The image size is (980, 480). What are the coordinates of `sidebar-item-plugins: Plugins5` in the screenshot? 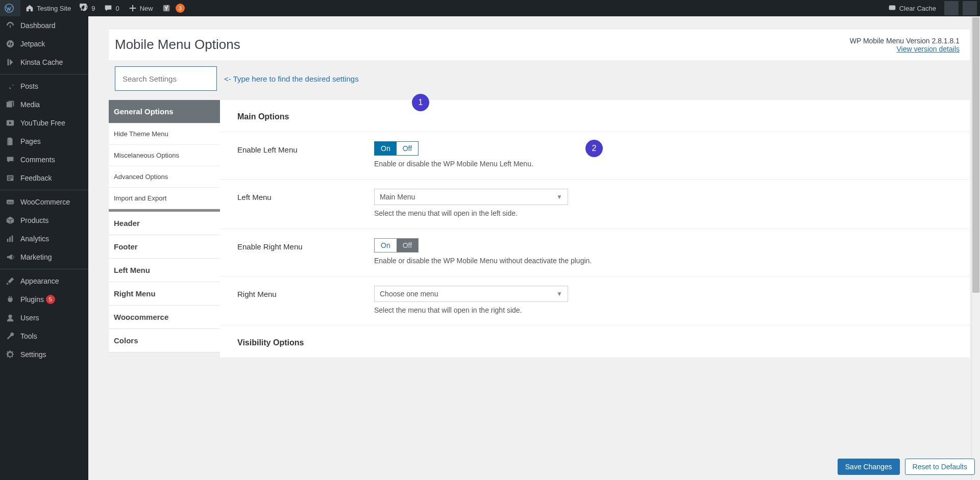 It's located at (44, 299).